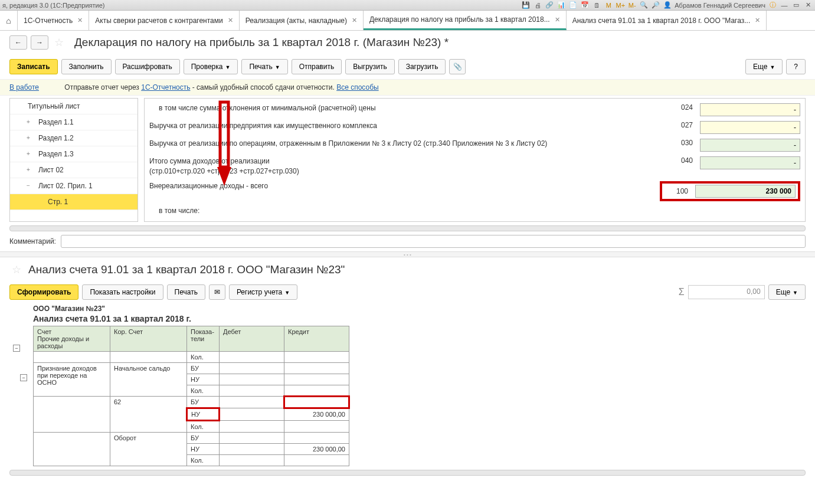  I want to click on generate-button: Сформировать, so click(44, 292).